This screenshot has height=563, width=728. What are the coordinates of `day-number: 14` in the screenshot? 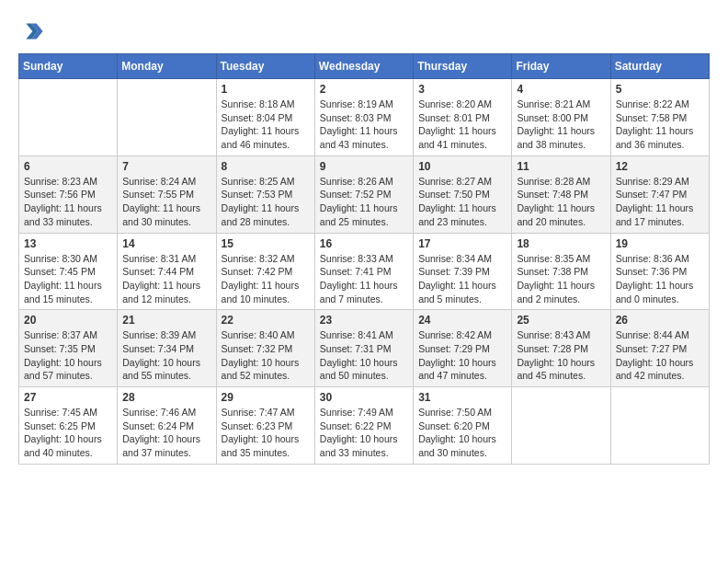 It's located at (166, 244).